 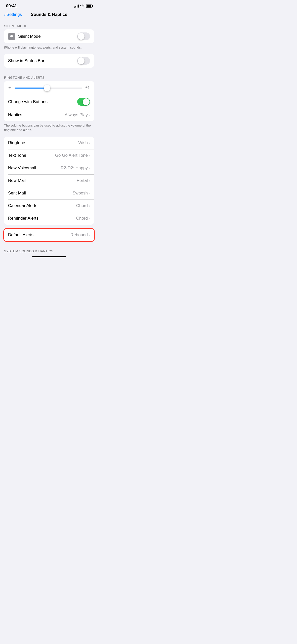 I want to click on calendar-alerts-chevron-icon: ›, so click(x=90, y=206).